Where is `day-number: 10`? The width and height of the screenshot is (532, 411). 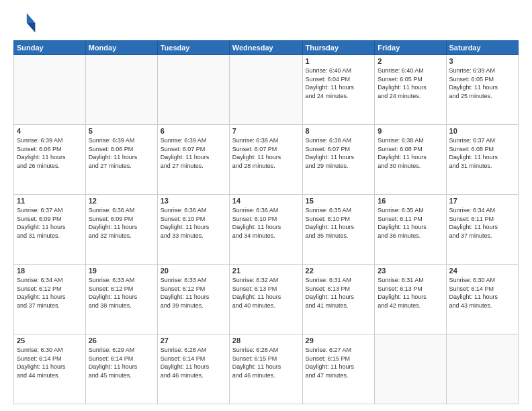 day-number: 10 is located at coordinates (482, 131).